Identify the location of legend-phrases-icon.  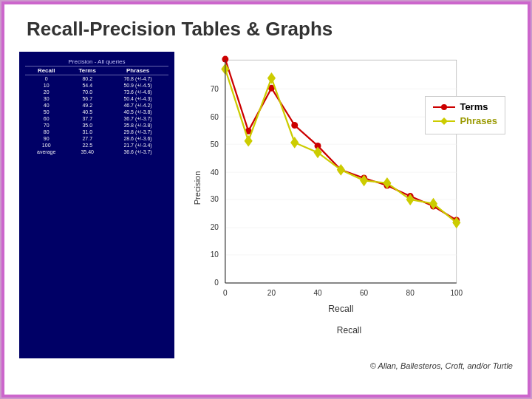
(444, 121).